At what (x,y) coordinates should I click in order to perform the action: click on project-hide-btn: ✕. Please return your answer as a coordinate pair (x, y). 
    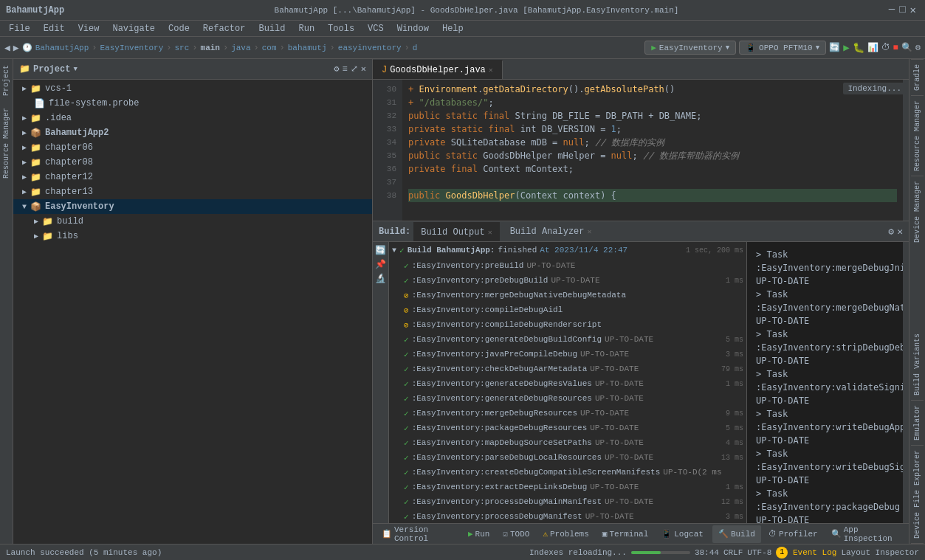
    Looking at the image, I should click on (363, 69).